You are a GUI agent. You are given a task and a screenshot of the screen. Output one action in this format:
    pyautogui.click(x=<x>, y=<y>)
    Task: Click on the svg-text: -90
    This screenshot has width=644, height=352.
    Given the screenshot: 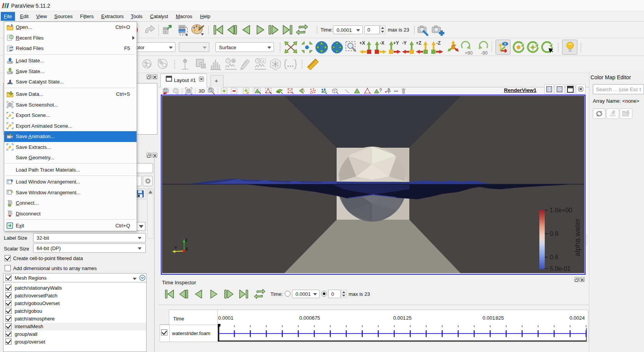 What is the action you would take?
    pyautogui.click(x=484, y=53)
    